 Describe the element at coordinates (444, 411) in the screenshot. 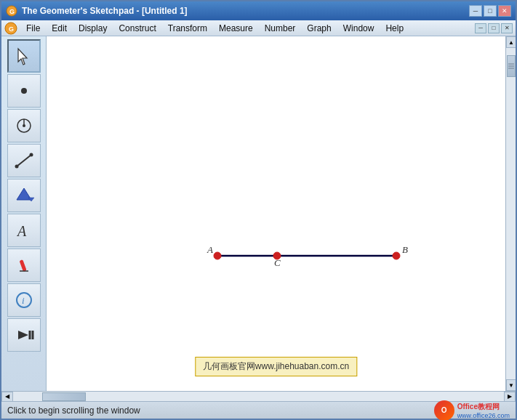

I see `logo-icon: O` at that location.